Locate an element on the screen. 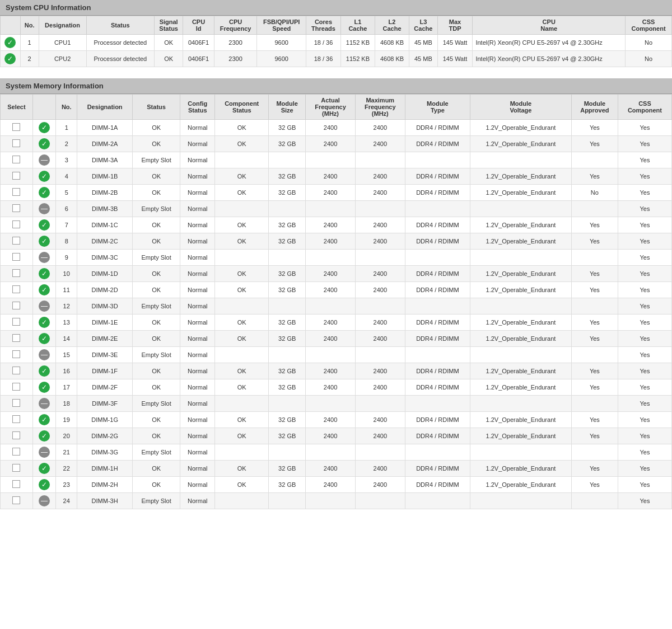  mem-row-4: ✓ 4 DIMM-1B OK Normal OK 32 GB 2400 2400… is located at coordinates (336, 177).